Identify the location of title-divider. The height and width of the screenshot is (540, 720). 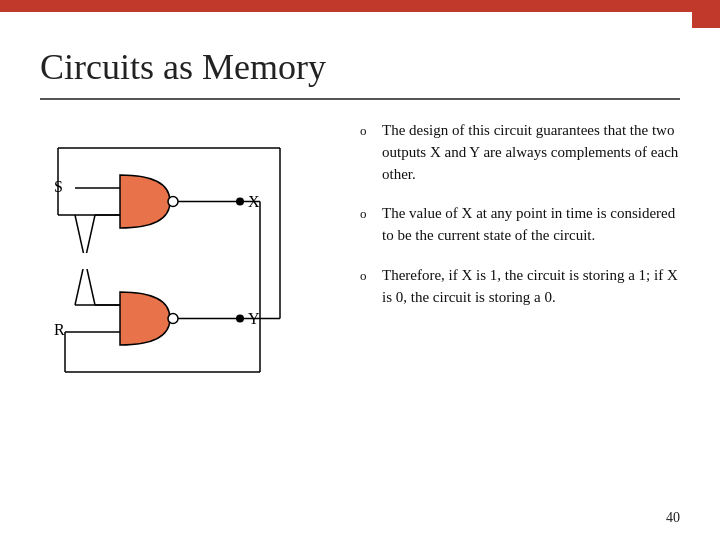
(360, 99).